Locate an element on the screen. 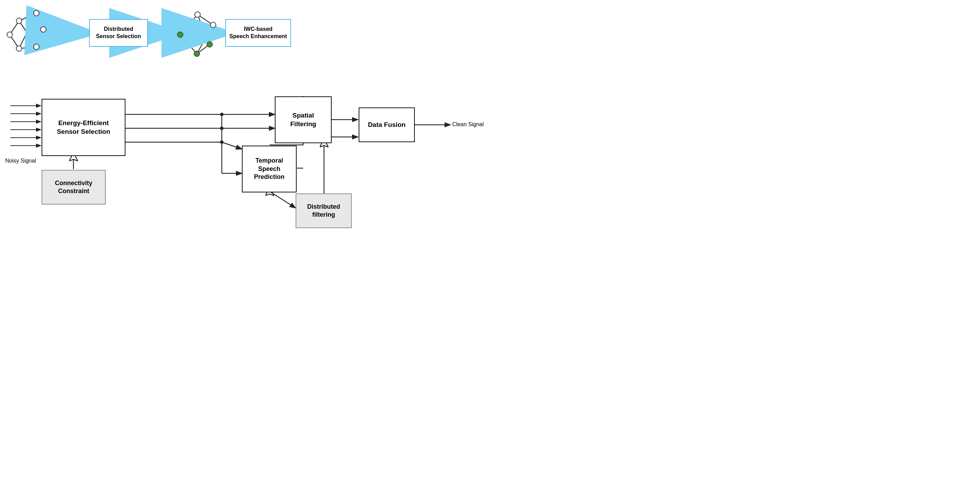  clean-signal-label: Clean Signal is located at coordinates (468, 124).